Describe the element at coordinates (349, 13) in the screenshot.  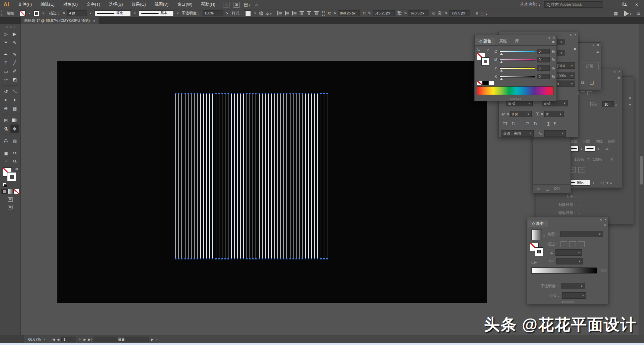
I see `x-field: 868.25 px` at that location.